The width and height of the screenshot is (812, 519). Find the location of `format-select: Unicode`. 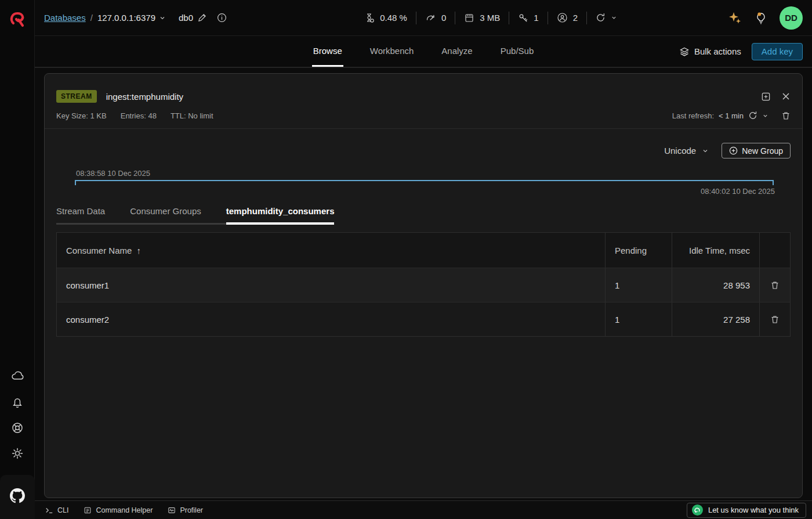

format-select: Unicode is located at coordinates (687, 151).